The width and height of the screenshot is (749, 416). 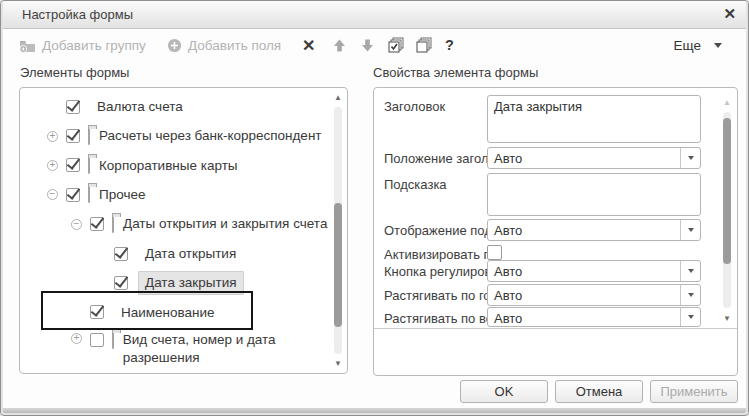 What do you see at coordinates (174, 194) in the screenshot?
I see `tree-row-other: − Прочее` at bounding box center [174, 194].